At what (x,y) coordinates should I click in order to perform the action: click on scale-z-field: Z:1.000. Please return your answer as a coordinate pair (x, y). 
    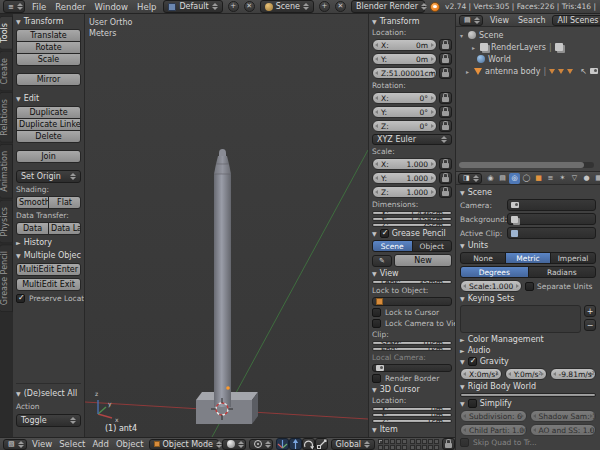
    Looking at the image, I should click on (404, 192).